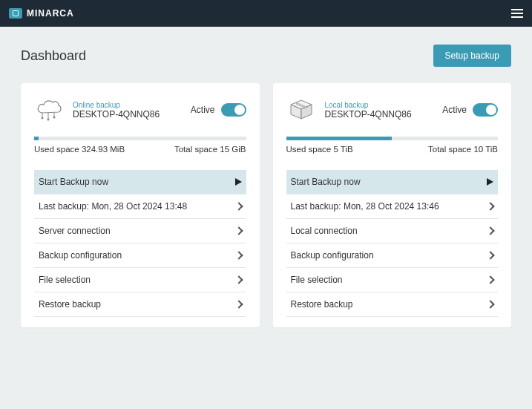  What do you see at coordinates (266, 56) in the screenshot?
I see `page-header: Dashboard Setup backup` at bounding box center [266, 56].